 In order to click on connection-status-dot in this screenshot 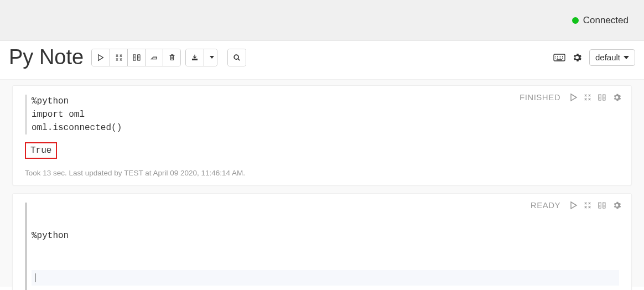, I will do `click(575, 20)`.